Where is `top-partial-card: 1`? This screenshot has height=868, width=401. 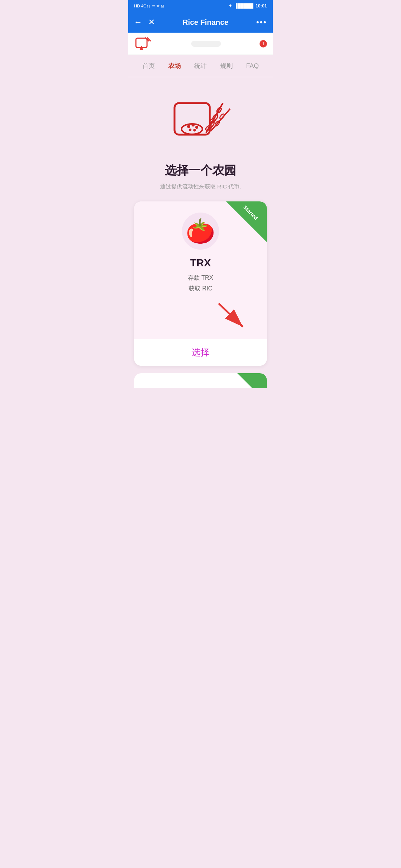
top-partial-card: 1 is located at coordinates (200, 44).